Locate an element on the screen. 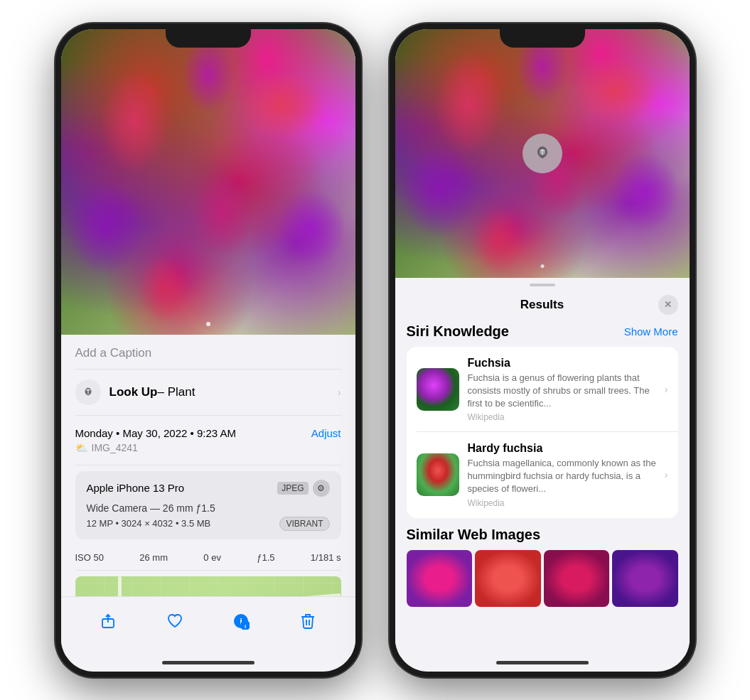 Image resolution: width=750 pixels, height=700 pixels. exif-aperture: ƒ1.5 is located at coordinates (266, 557).